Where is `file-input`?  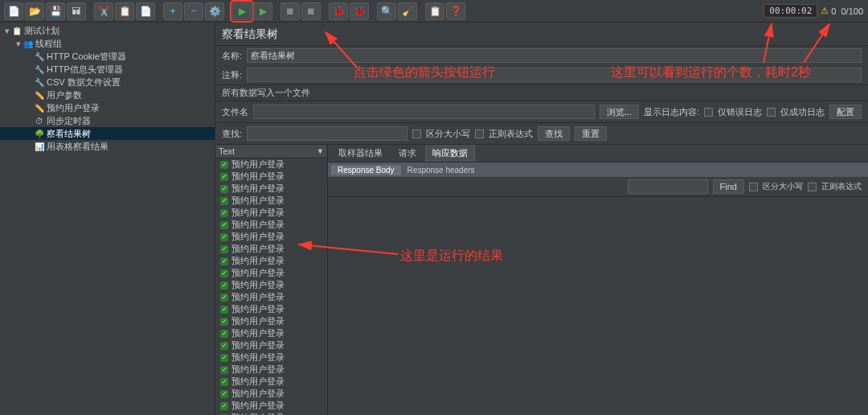
file-input is located at coordinates (424, 112).